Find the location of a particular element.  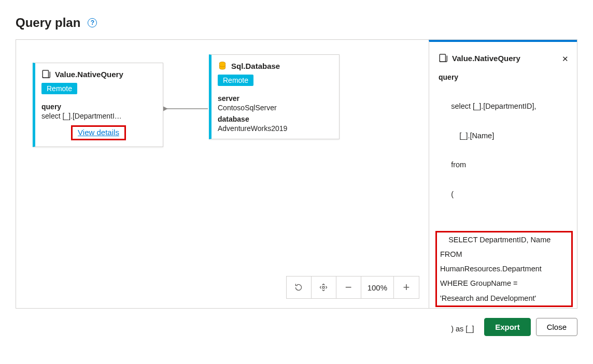

node-title: Sql.Database is located at coordinates (256, 66).